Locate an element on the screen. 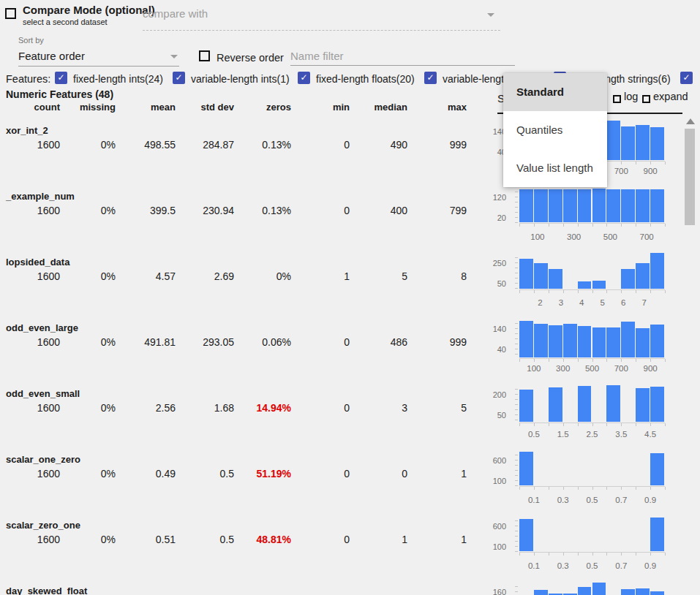 This screenshot has width=700, height=595. column-header: min is located at coordinates (321, 107).